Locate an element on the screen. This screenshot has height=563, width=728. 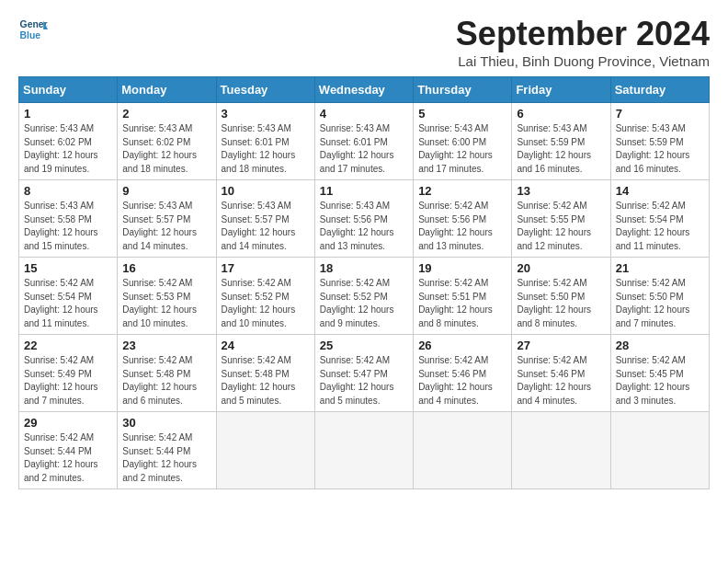
header: General Blue September 2024 Lai Thieu, B… is located at coordinates (364, 42).